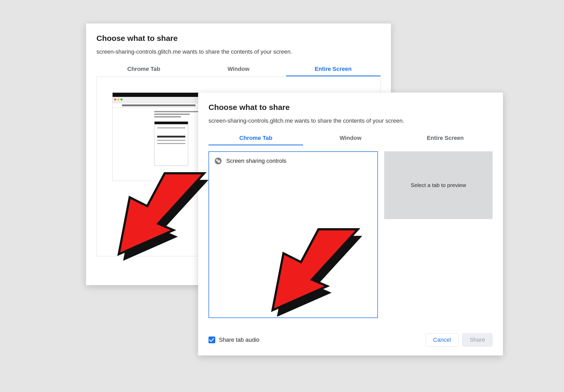  What do you see at coordinates (442, 340) in the screenshot?
I see `cancel-button: Cancel` at bounding box center [442, 340].